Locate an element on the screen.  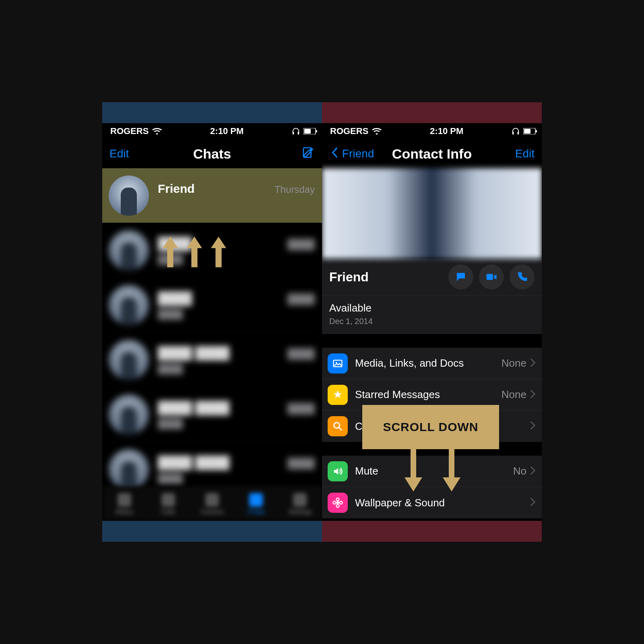
voice-call-button is located at coordinates (522, 277).